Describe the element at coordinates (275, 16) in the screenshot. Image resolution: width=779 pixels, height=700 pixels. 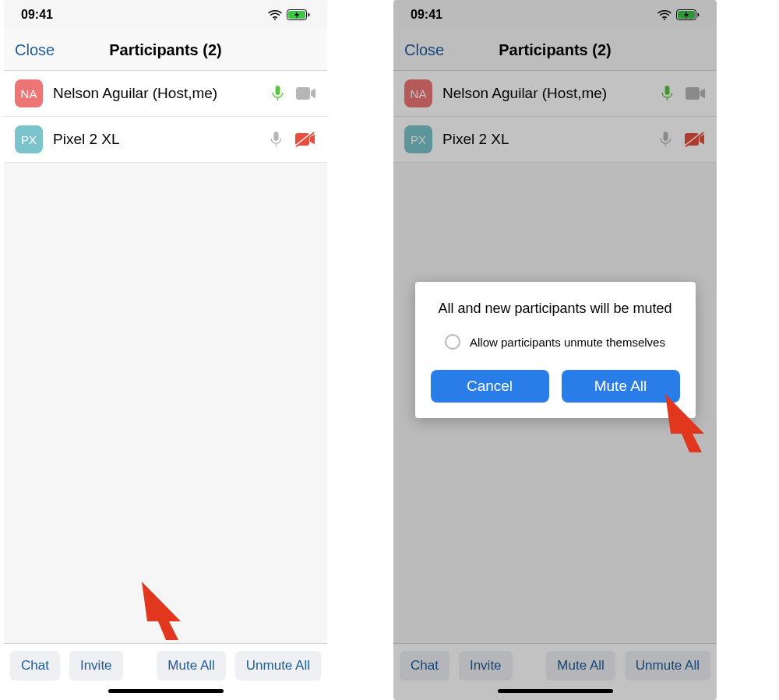
I see `wifi-icon` at that location.